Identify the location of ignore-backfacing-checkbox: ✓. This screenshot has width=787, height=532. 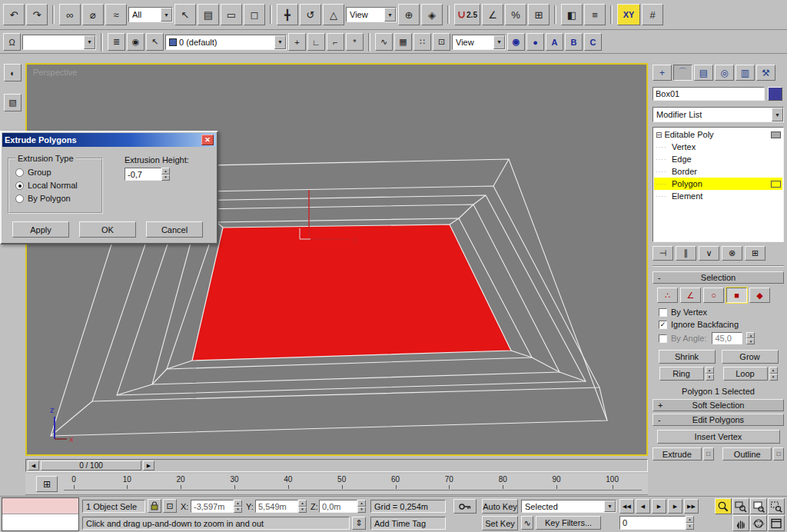
(662, 324).